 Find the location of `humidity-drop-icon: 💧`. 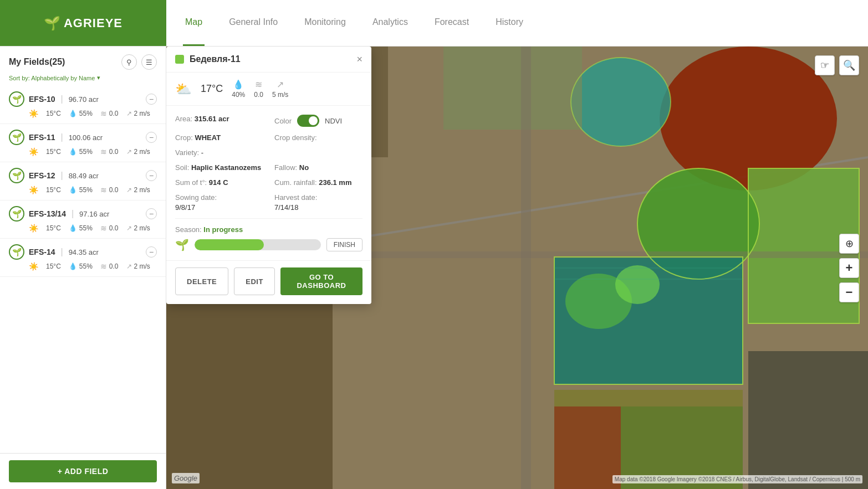

humidity-drop-icon: 💧 is located at coordinates (238, 84).